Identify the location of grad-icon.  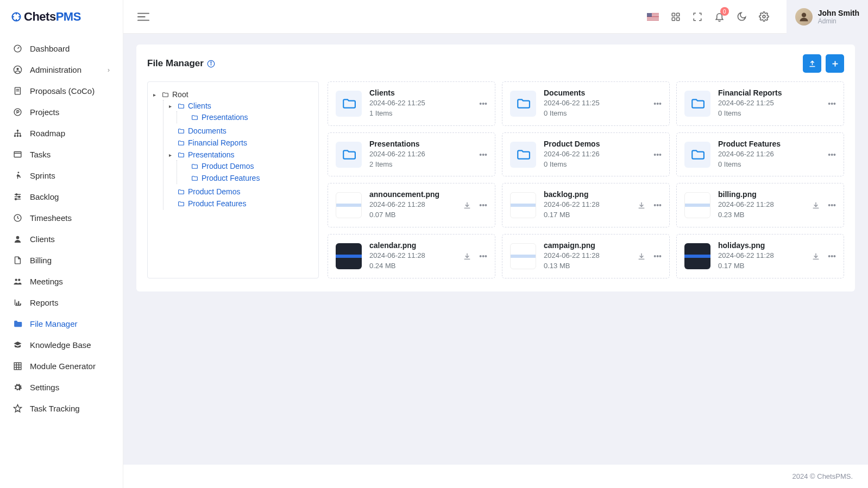
(17, 345).